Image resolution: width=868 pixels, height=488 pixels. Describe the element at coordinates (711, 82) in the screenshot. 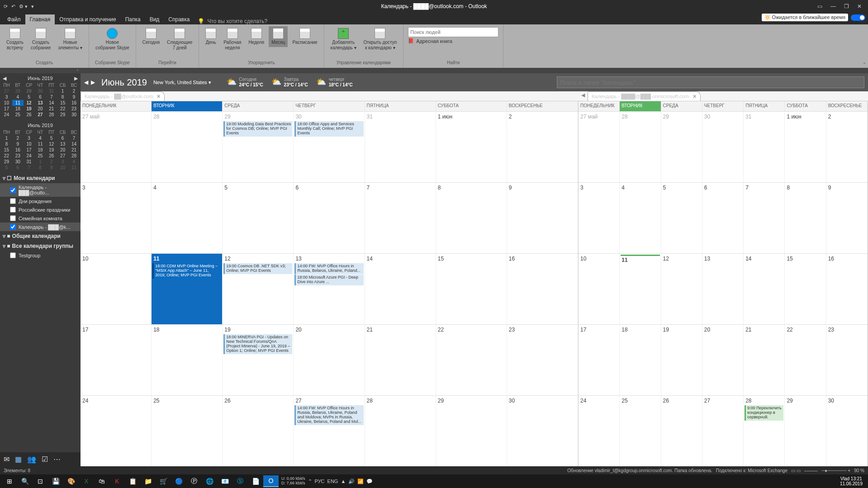

I see `calendar-search-input` at that location.